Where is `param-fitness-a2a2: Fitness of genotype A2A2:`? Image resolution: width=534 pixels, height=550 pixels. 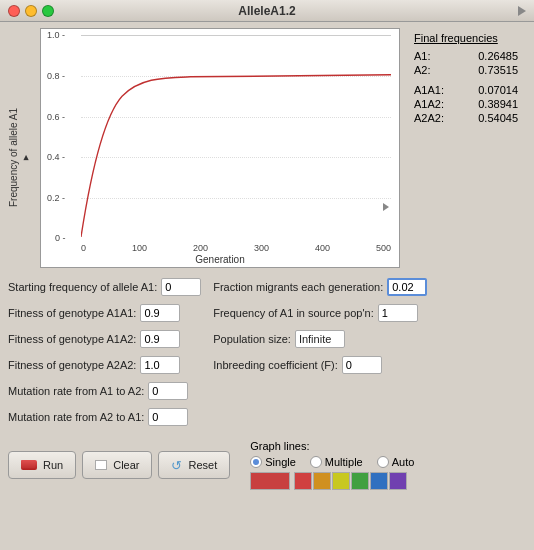
param-fitness-a2a2: Fitness of genotype A2A2: is located at coordinates (104, 365).